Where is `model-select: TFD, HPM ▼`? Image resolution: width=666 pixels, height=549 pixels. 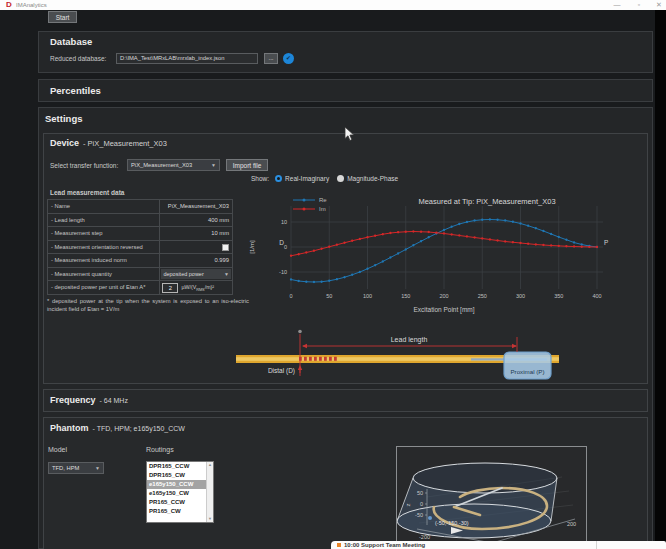 model-select: TFD, HPM ▼ is located at coordinates (76, 468).